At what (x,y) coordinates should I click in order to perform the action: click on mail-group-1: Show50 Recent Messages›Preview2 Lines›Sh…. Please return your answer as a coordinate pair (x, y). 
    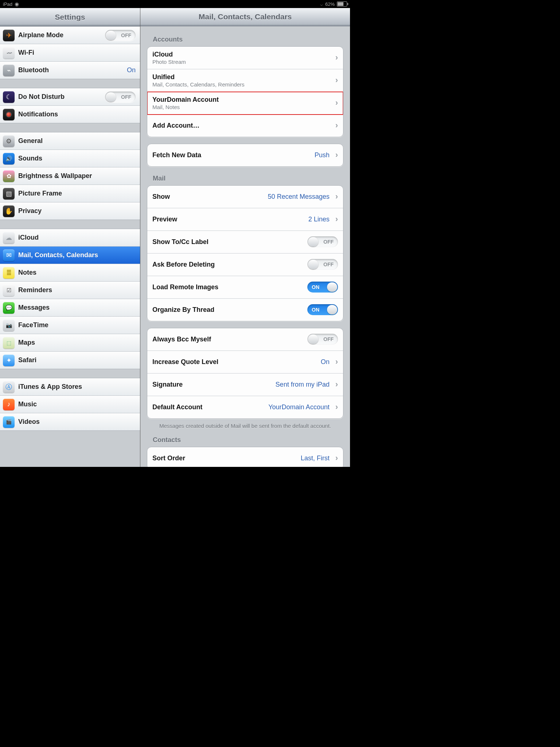
    Looking at the image, I should click on (245, 253).